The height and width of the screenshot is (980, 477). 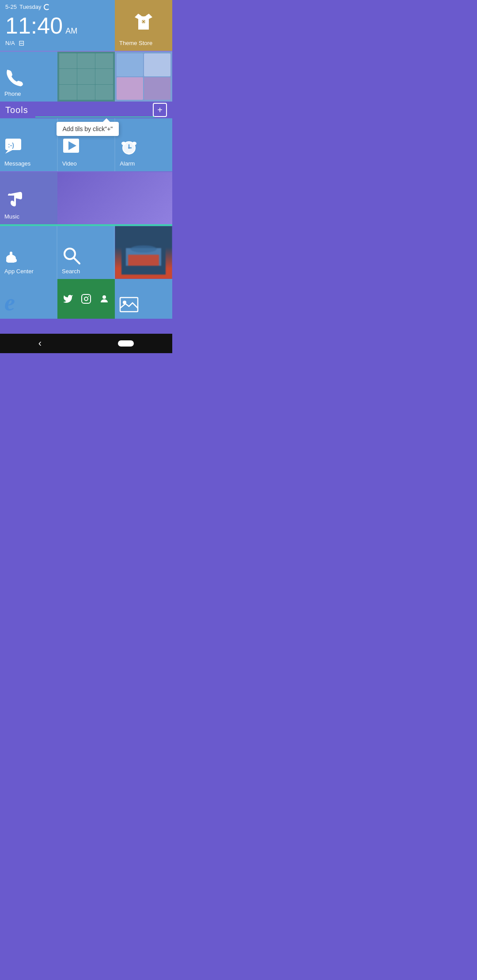 What do you see at coordinates (86, 299) in the screenshot?
I see `social-tile` at bounding box center [86, 299].